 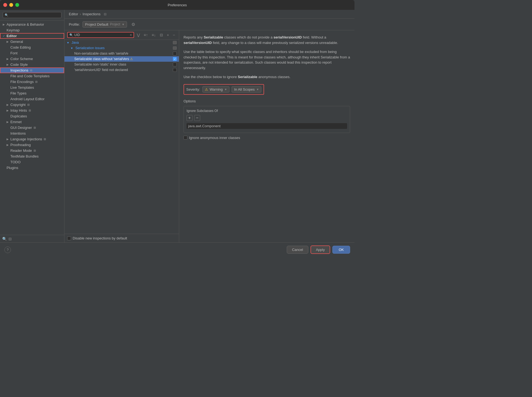 I want to click on sidebar-item-general: ▶ General, so click(x=32, y=42).